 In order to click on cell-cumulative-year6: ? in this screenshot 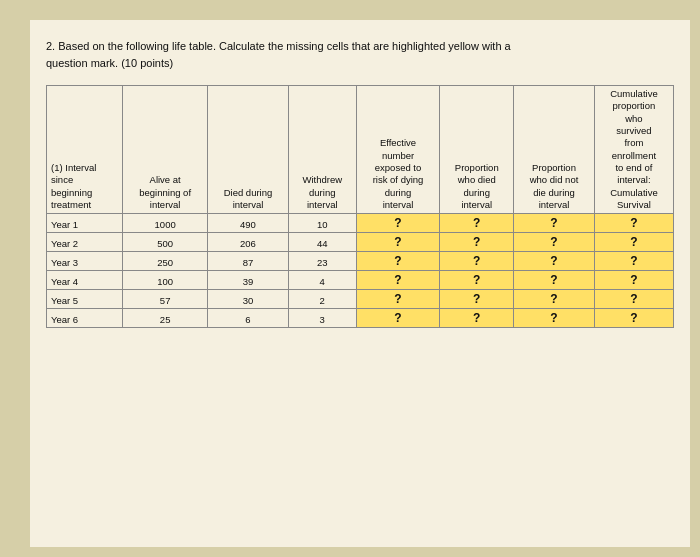, I will do `click(634, 318)`.